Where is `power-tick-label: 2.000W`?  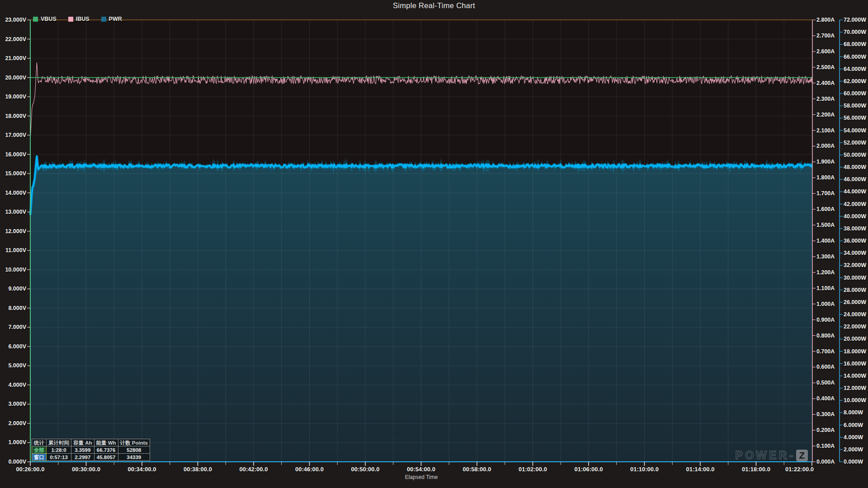
power-tick-label: 2.000W is located at coordinates (854, 450).